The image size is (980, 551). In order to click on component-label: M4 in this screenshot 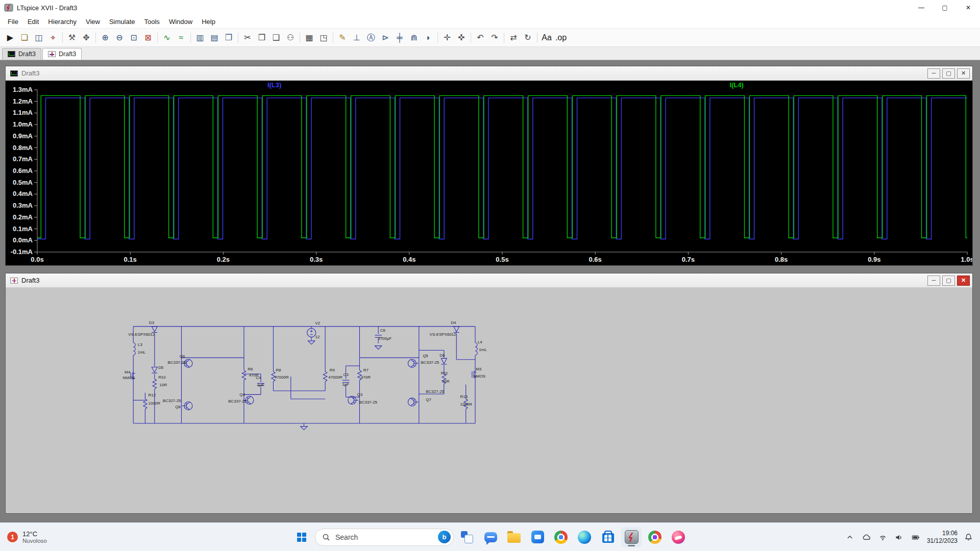, I will do `click(128, 372)`.